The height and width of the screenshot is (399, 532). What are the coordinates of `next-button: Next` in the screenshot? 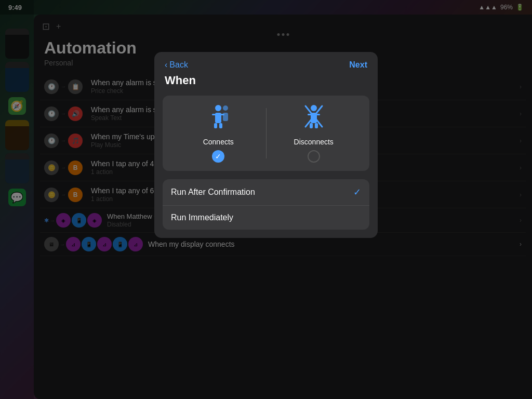 It's located at (358, 65).